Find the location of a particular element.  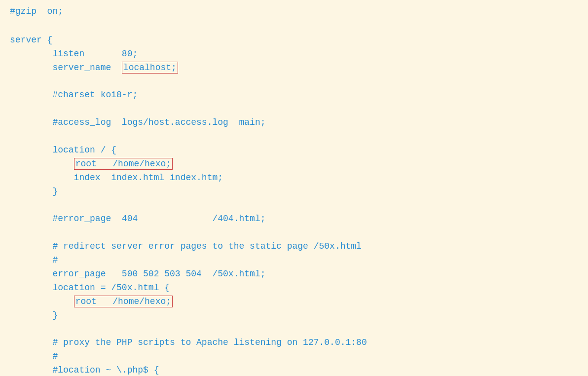

root-2-highlight: root /home/hexo; is located at coordinates (123, 301).